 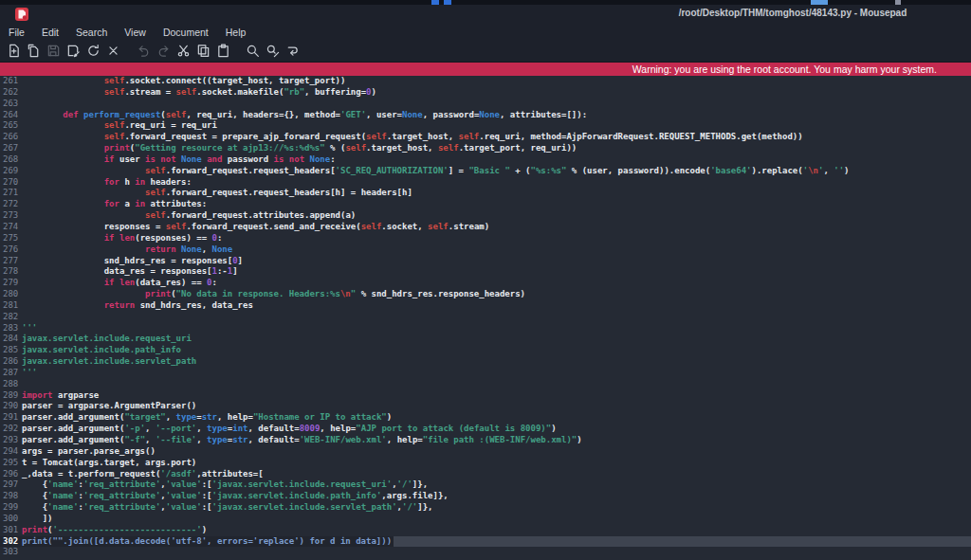 What do you see at coordinates (183, 51) in the screenshot?
I see `cut-icon` at bounding box center [183, 51].